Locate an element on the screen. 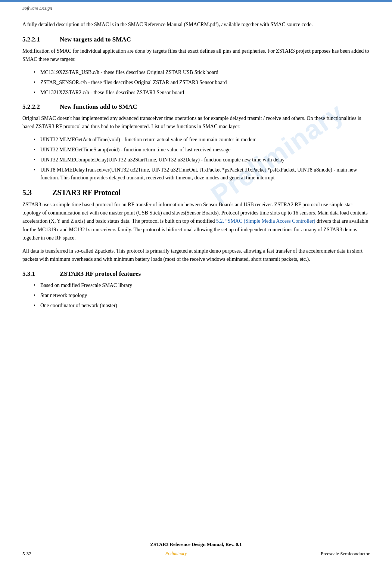  list-item: Star network topology is located at coordinates (202, 295).